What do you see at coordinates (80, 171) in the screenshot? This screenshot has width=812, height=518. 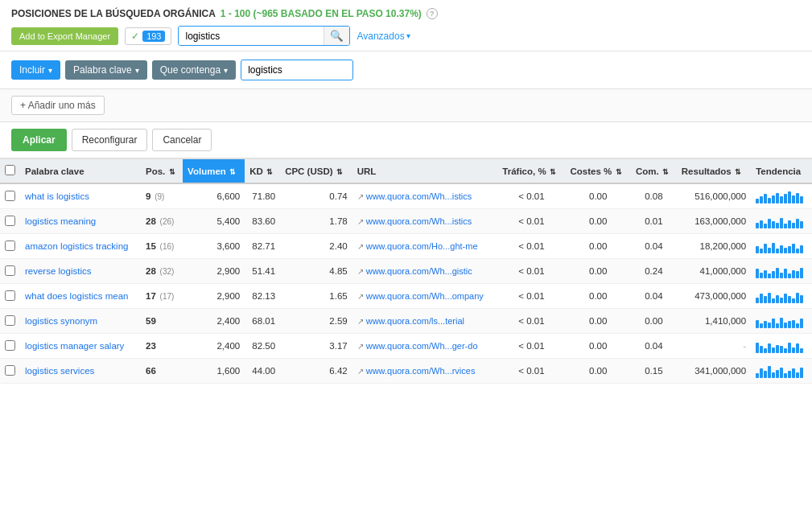 I see `col-header-palabra-clave: Palabra clave` at bounding box center [80, 171].